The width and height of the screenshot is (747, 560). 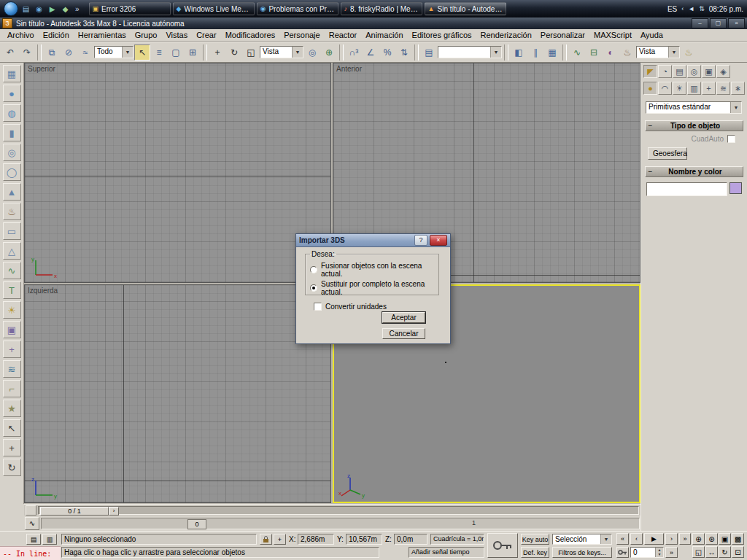 I want to click on pyramid-primitive-icon: ▲, so click(x=12, y=192).